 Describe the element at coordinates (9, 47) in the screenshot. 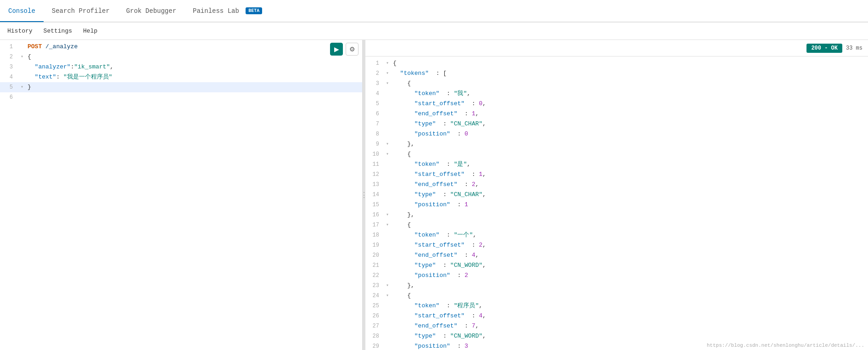

I see `line-number: 1` at that location.